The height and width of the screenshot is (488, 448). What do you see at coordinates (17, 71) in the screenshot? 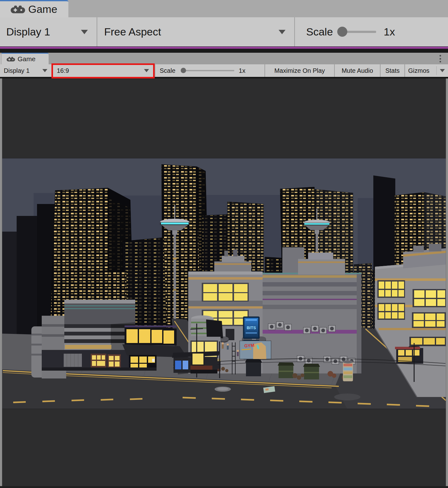
I see `inner-display-value: Display 1` at bounding box center [17, 71].